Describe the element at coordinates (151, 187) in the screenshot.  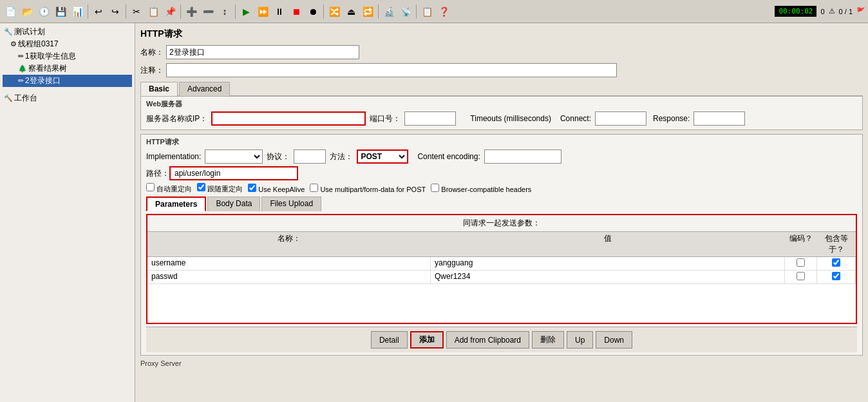
I see `checkbox-auto-redirect` at that location.